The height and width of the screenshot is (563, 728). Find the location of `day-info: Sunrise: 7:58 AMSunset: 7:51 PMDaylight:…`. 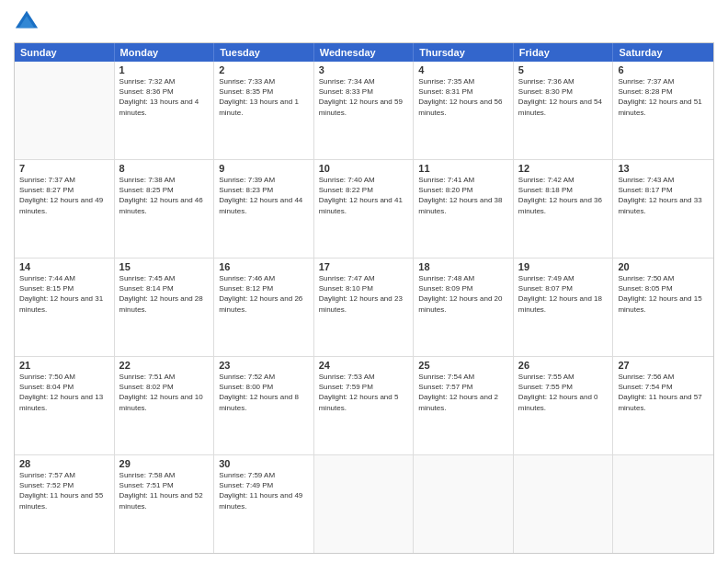

day-info: Sunrise: 7:58 AMSunset: 7:51 PMDaylight:… is located at coordinates (165, 491).